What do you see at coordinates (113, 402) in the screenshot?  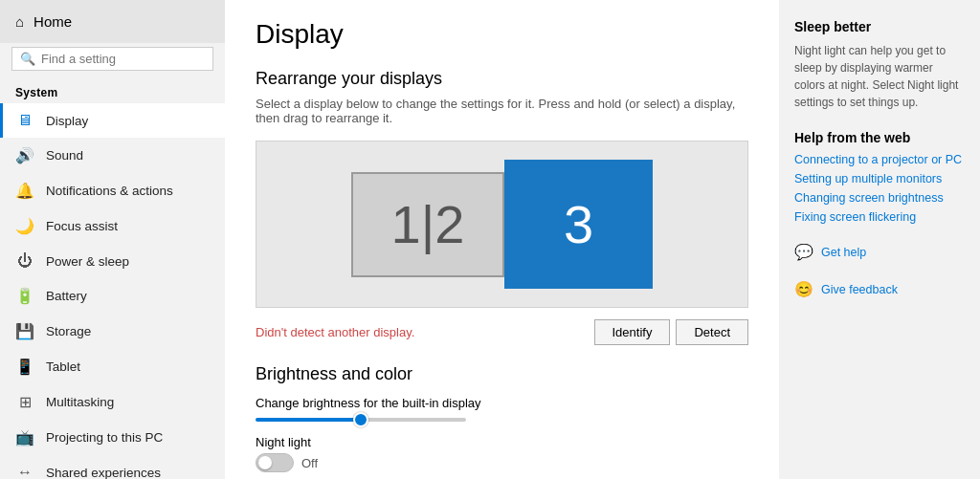 I see `sidebar-item-multitasking: ⊞ Multitasking` at bounding box center [113, 402].